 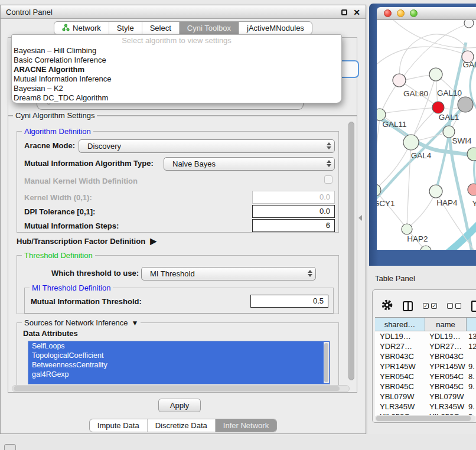 What do you see at coordinates (179, 374) in the screenshot?
I see `data-attribute-item: gal4RGexp` at bounding box center [179, 374].